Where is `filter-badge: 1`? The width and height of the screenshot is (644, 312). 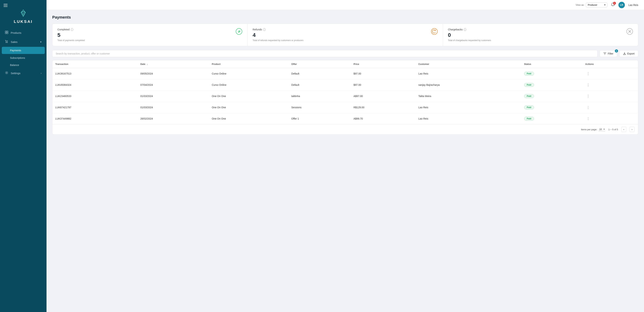 filter-badge: 1 is located at coordinates (616, 51).